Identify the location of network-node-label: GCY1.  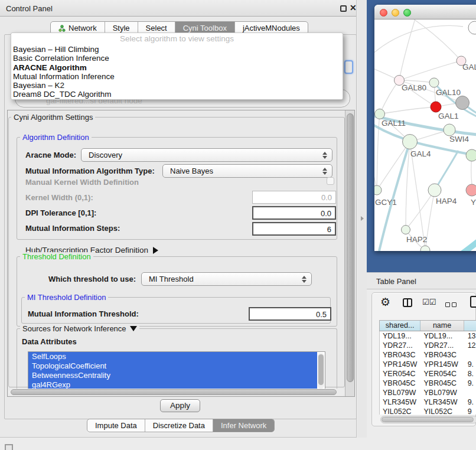
(386, 202).